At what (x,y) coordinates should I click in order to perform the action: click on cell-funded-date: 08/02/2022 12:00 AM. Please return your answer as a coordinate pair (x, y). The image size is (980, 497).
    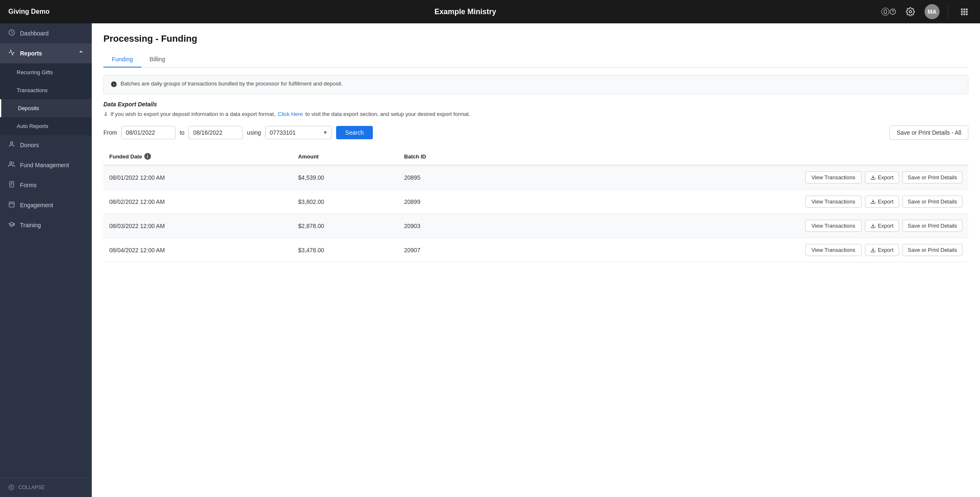
    Looking at the image, I should click on (198, 202).